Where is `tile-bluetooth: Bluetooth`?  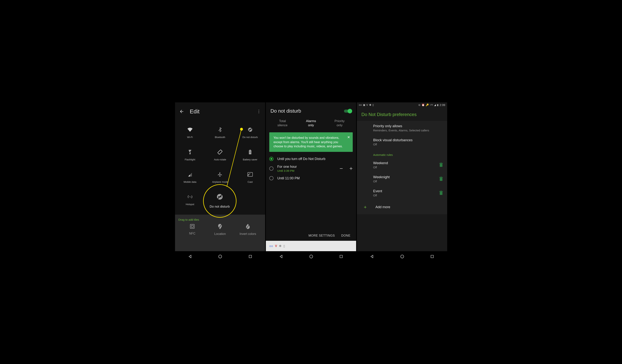 tile-bluetooth: Bluetooth is located at coordinates (220, 133).